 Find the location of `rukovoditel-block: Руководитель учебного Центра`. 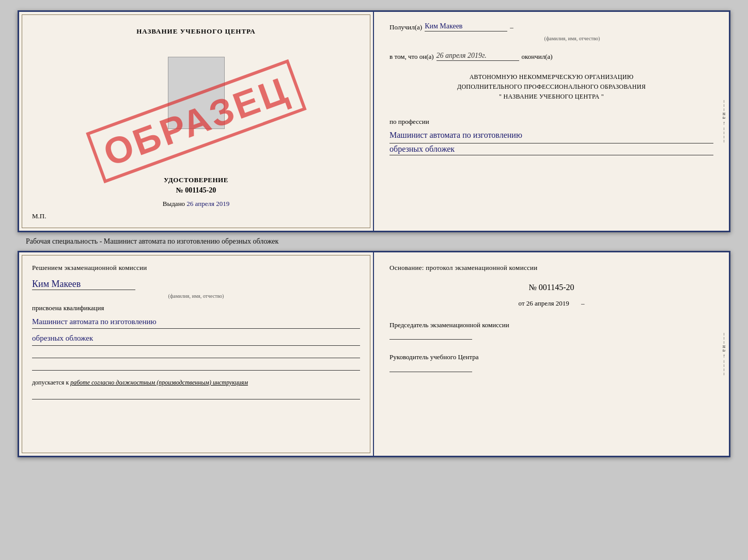

rukovoditel-block: Руководитель учебного Центра is located at coordinates (552, 362).